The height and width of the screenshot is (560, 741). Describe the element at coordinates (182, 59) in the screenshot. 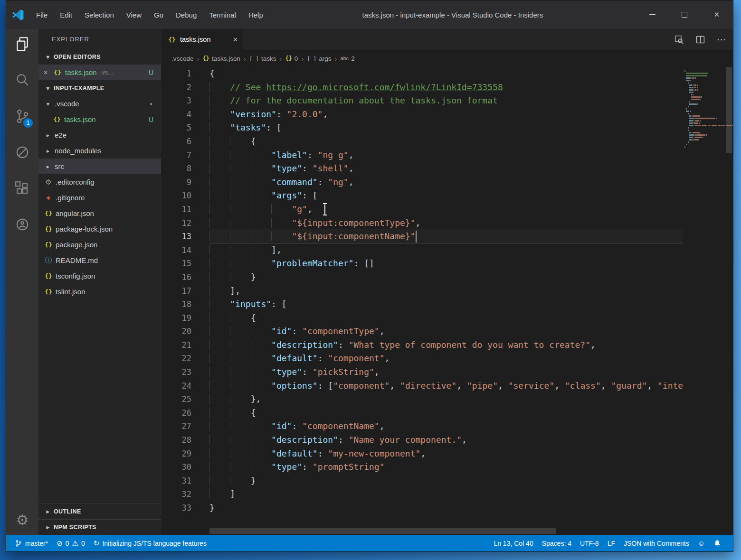

I see `breadcrumb-item-vscode: .vscode` at that location.